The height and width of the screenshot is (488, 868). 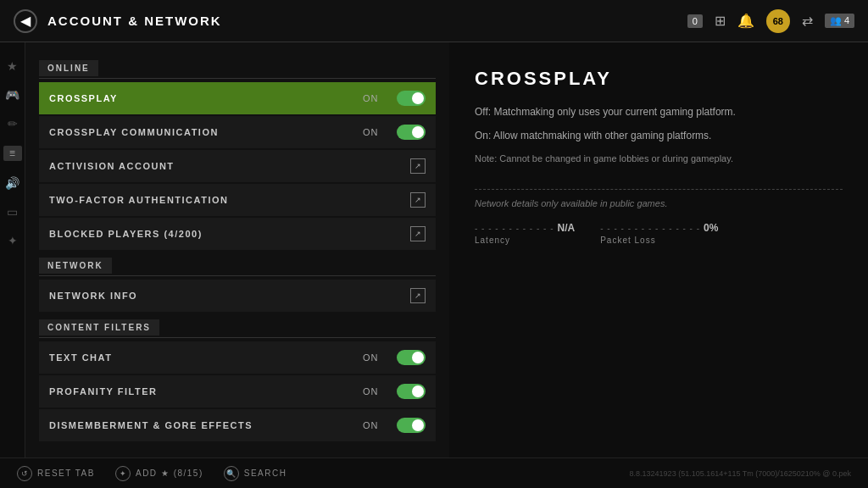 What do you see at coordinates (411, 98) in the screenshot?
I see `crossplay-toggle` at bounding box center [411, 98].